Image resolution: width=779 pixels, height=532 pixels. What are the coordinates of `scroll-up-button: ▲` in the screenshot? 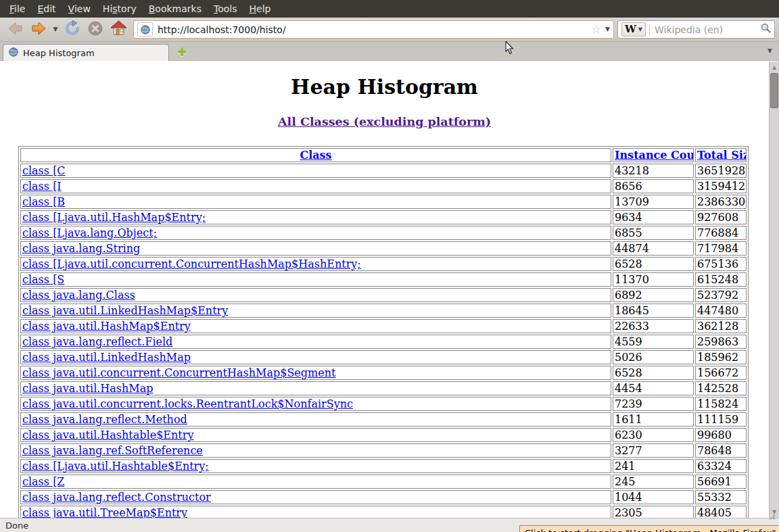 It's located at (774, 68).